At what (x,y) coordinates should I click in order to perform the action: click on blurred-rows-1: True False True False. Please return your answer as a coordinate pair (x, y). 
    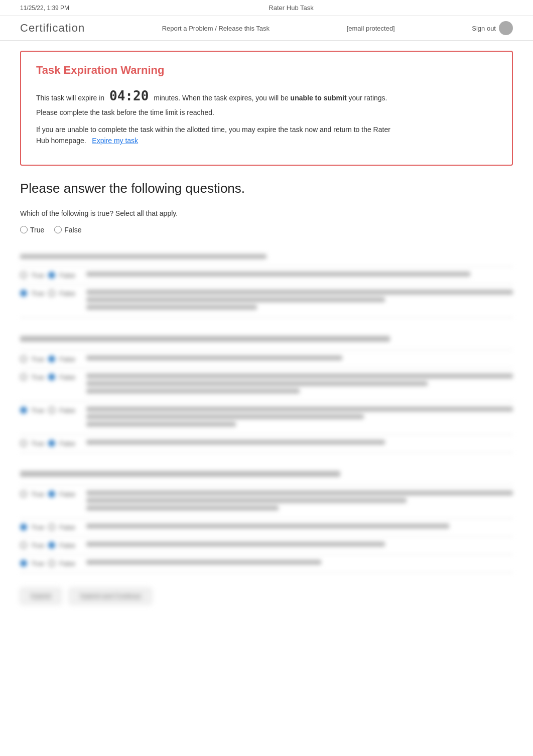
    Looking at the image, I should click on (266, 292).